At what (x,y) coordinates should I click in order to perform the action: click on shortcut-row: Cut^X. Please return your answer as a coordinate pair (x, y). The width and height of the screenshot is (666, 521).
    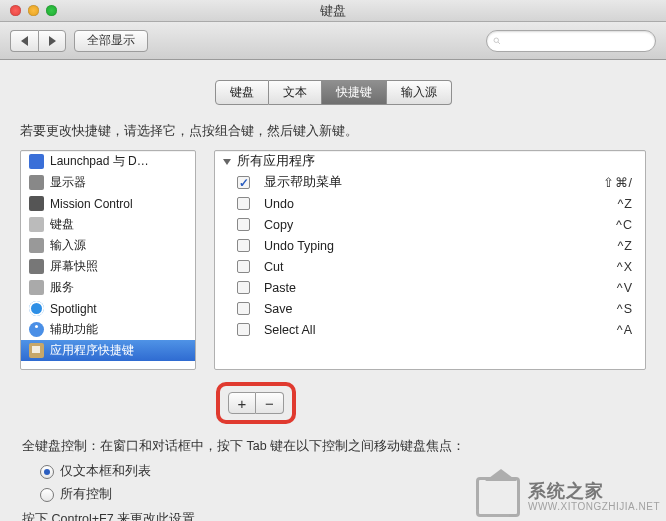
    Looking at the image, I should click on (430, 266).